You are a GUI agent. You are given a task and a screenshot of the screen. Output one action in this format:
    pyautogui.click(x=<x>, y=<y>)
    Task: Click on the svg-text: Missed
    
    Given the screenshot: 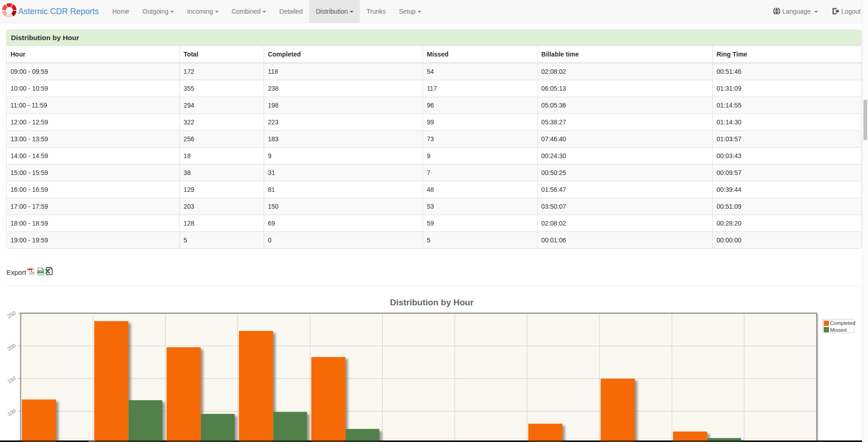 What is the action you would take?
    pyautogui.click(x=838, y=330)
    